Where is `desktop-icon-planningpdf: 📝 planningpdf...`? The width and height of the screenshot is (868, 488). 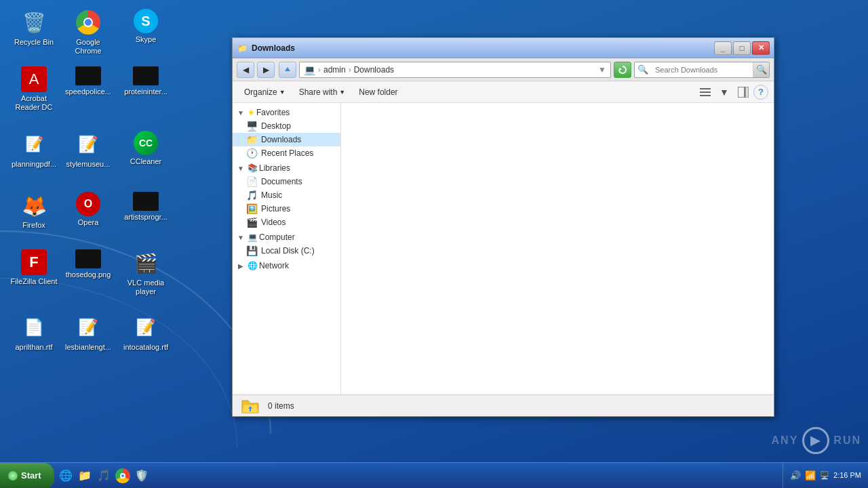 desktop-icon-planningpdf: 📝 planningpdf... is located at coordinates (34, 150).